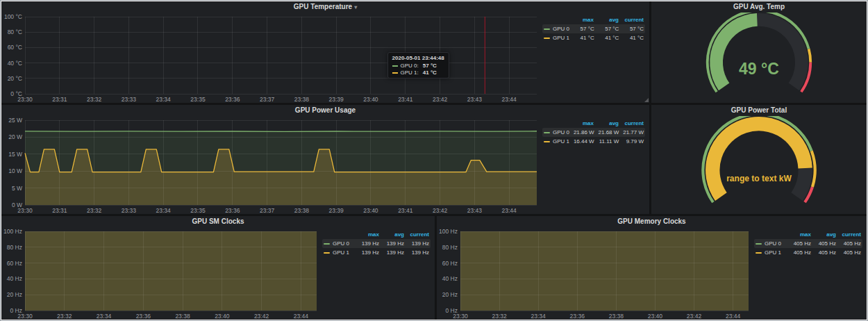 The height and width of the screenshot is (321, 868). Describe the element at coordinates (376, 243) in the screenshot. I see `legend-row-gpu0: GPU 0139 Hz139 Hz139 Hz` at that location.